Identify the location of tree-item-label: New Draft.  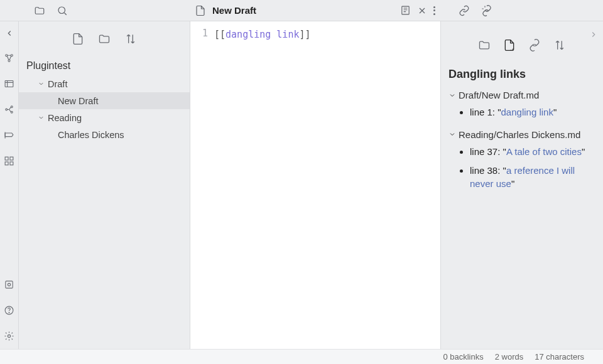
(78, 101).